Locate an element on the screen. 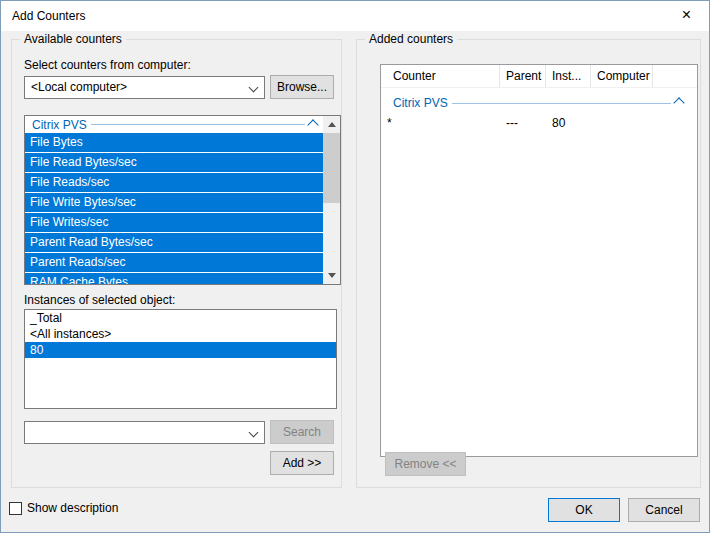 This screenshot has width=710, height=533. scrollbar-thumb is located at coordinates (332, 168).